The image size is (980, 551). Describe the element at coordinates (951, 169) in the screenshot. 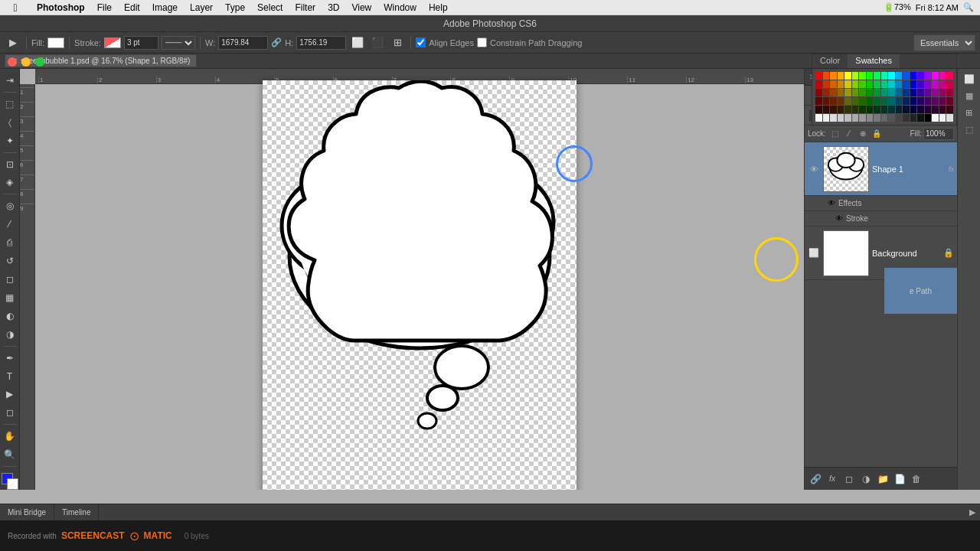

I see `layer-fx-icon: fx` at that location.